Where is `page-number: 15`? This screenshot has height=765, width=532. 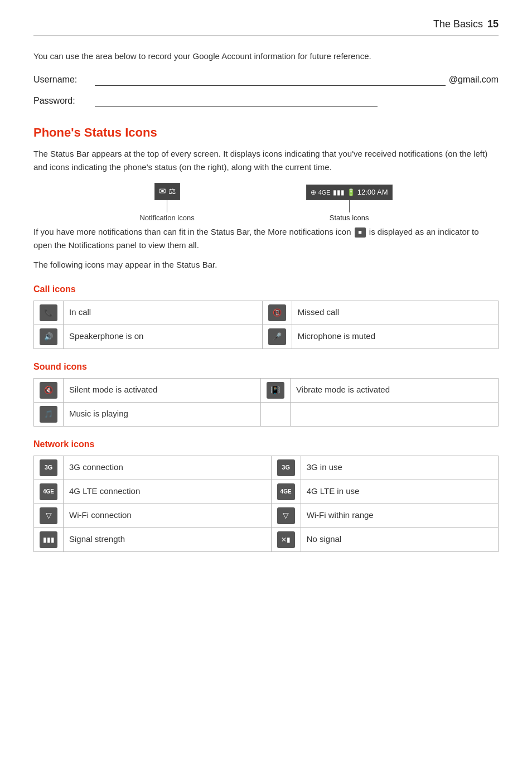 page-number: 15 is located at coordinates (493, 25).